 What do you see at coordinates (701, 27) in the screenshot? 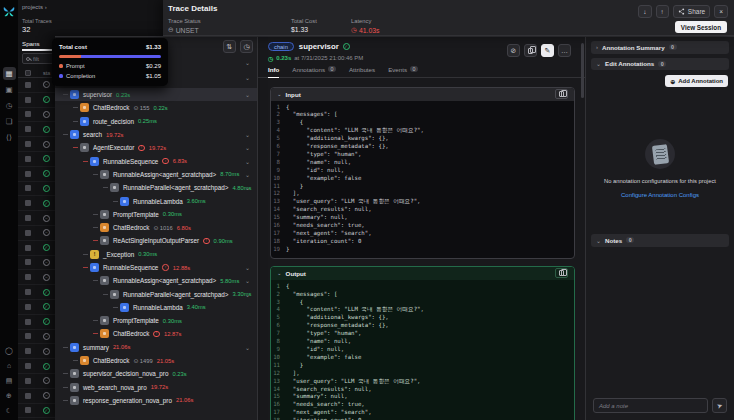
I see `view-session-button: View Session` at bounding box center [701, 27].